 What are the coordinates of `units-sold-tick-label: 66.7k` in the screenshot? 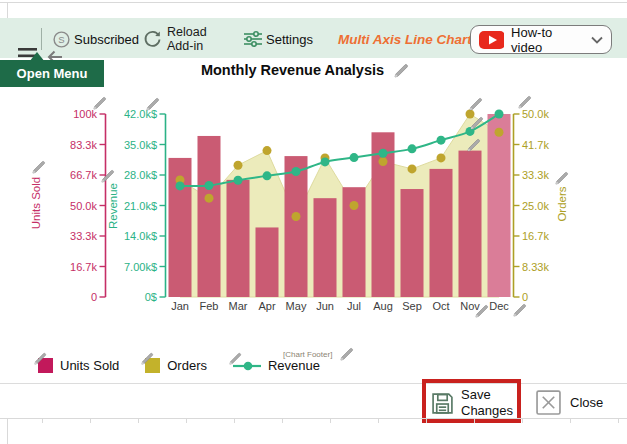 It's located at (84, 175).